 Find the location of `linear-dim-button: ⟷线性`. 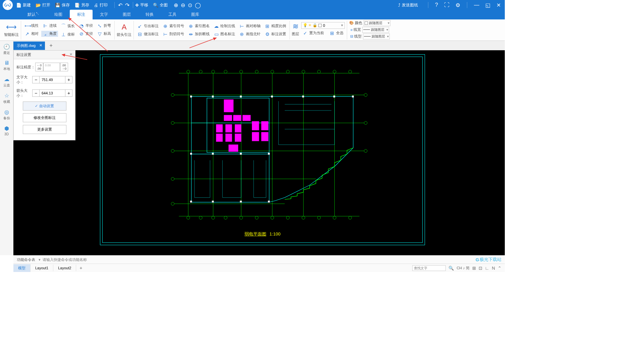

linear-dim-button: ⟷线性 is located at coordinates (32, 26).